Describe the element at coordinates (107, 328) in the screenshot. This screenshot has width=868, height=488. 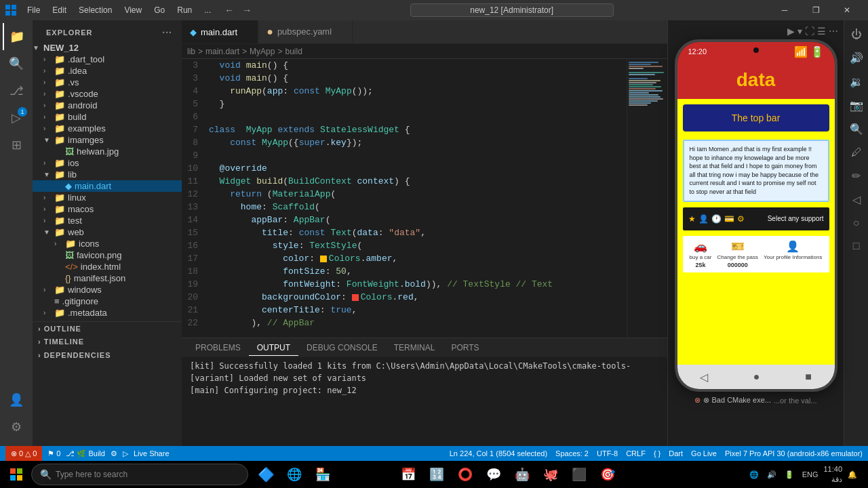
I see `sidebar-section-outline: › OUTLINE` at that location.